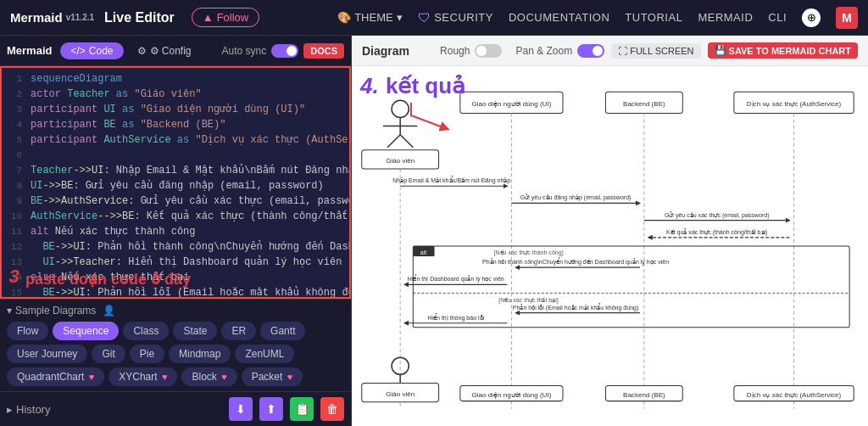  Describe the element at coordinates (175, 109) in the screenshot. I see `code-line-3: 3 participant UI as "Giao diện người dùn…` at that location.